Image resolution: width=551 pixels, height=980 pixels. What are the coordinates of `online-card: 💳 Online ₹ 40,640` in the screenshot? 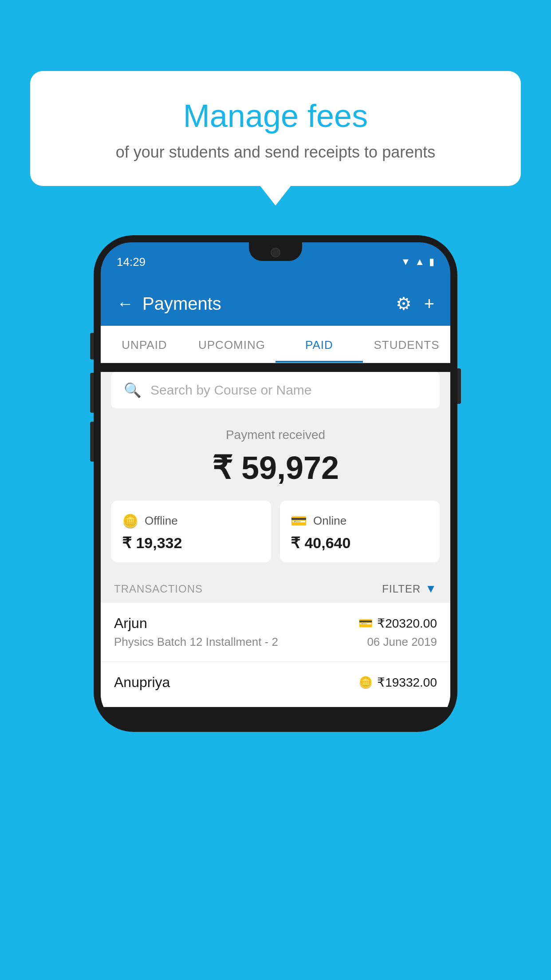 It's located at (360, 532).